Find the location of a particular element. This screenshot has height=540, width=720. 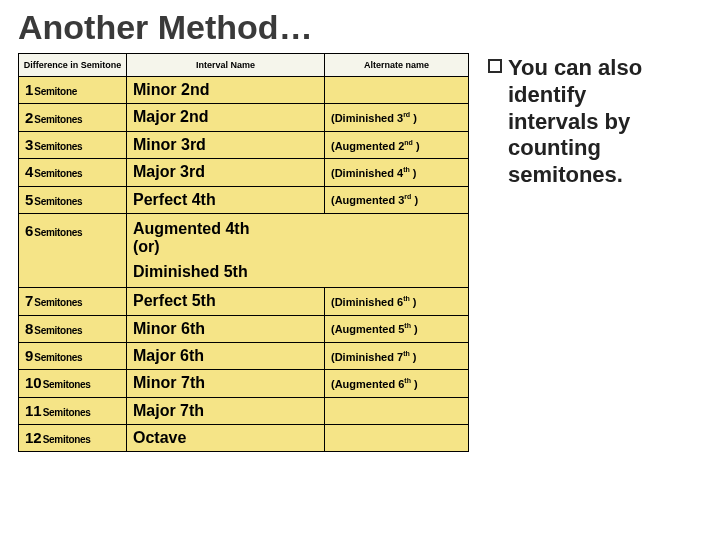

cell-semitone-count: 10Semitones is located at coordinates (73, 384).